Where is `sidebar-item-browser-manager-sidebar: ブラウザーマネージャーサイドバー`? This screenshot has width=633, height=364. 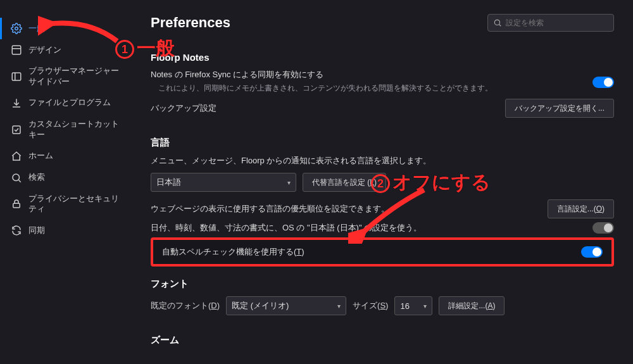
sidebar-item-browser-manager-sidebar: ブラウザーマネージャーサイドバー is located at coordinates (66, 77).